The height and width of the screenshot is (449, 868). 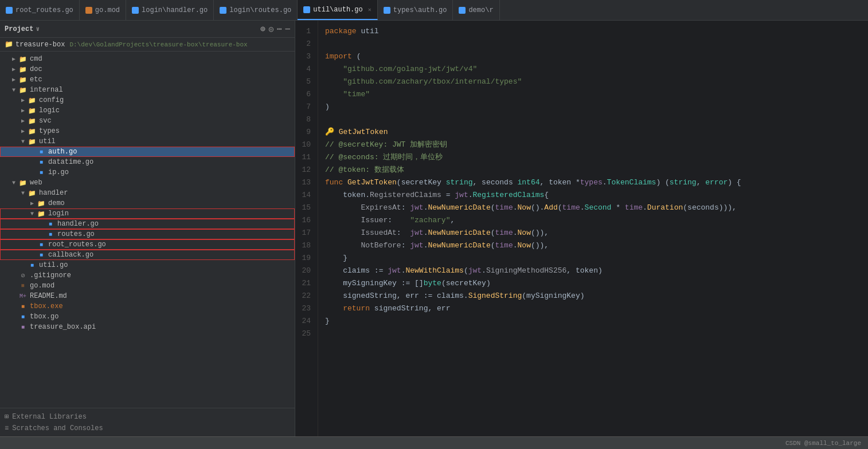 I want to click on tree-label-internal: internal, so click(x=162, y=90).